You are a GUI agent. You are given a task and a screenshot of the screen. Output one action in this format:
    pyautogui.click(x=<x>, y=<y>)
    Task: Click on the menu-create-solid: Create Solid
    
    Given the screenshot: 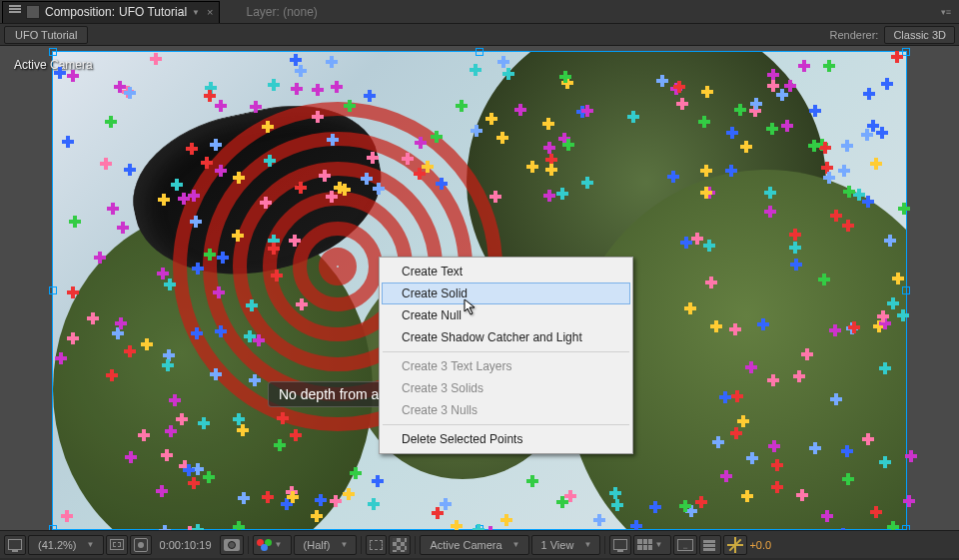 What is the action you would take?
    pyautogui.click(x=505, y=293)
    